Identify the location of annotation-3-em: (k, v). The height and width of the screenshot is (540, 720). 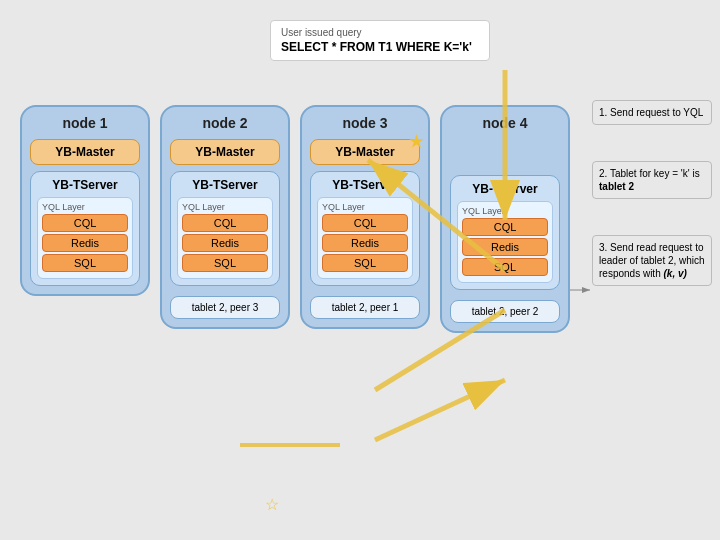
(674, 274).